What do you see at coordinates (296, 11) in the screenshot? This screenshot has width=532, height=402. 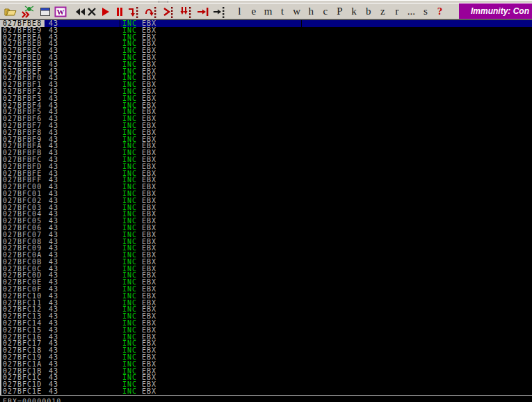 I see `window-button-windows: w` at bounding box center [296, 11].